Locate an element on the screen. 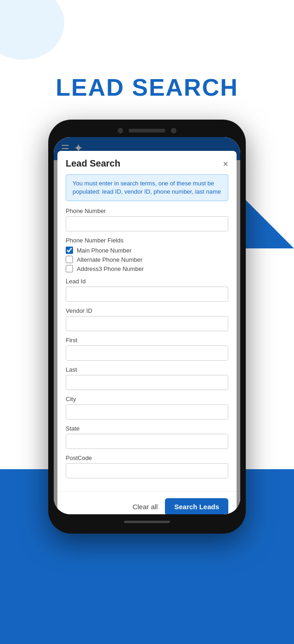  first-name-input is located at coordinates (147, 353).